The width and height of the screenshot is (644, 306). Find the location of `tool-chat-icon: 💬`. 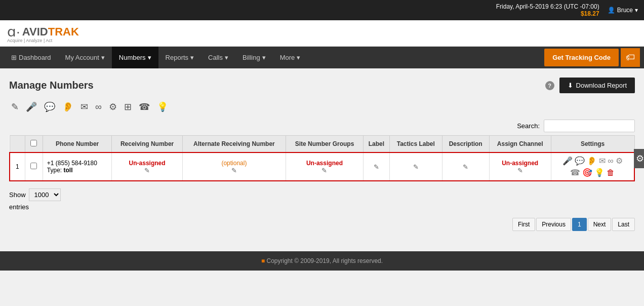

tool-chat-icon: 💬 is located at coordinates (50, 107).